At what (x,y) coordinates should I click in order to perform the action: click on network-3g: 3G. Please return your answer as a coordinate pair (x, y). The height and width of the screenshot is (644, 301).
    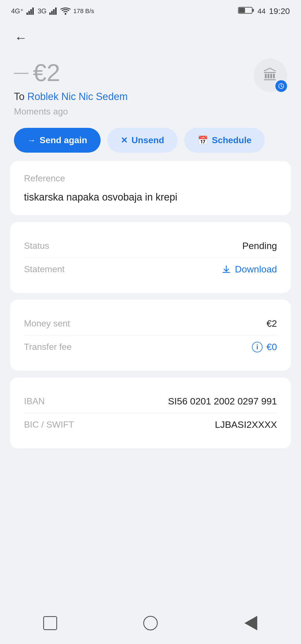
    Looking at the image, I should click on (42, 11).